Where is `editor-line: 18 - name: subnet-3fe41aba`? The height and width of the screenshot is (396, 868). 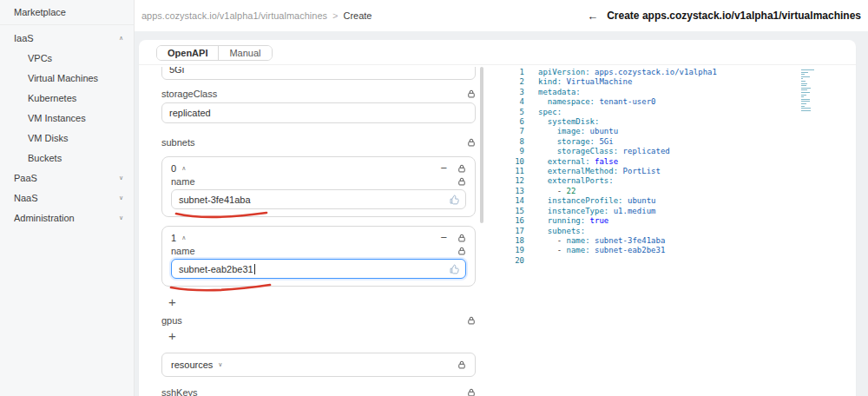
editor-line: 18 - name: subnet-3fe41aba is located at coordinates (679, 241).